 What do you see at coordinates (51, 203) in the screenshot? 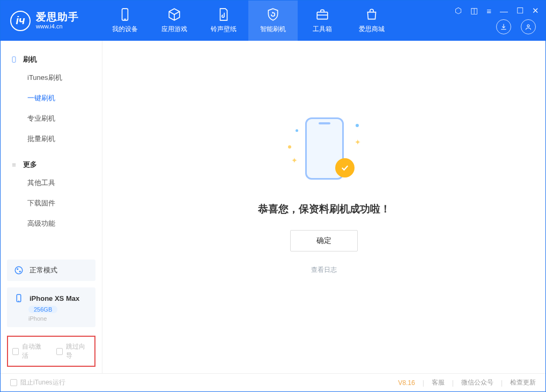
I see `sidebar-item-firmware: 下载固件` at bounding box center [51, 203].